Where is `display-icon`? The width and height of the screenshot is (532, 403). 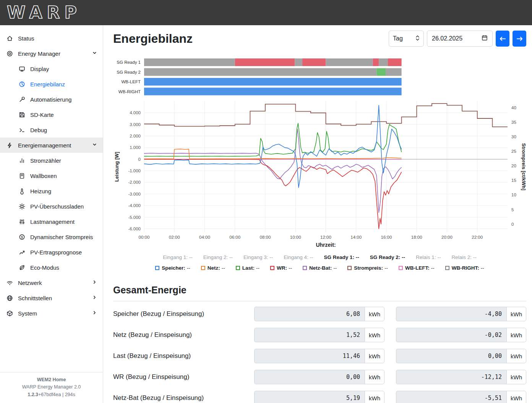
display-icon is located at coordinates (22, 69).